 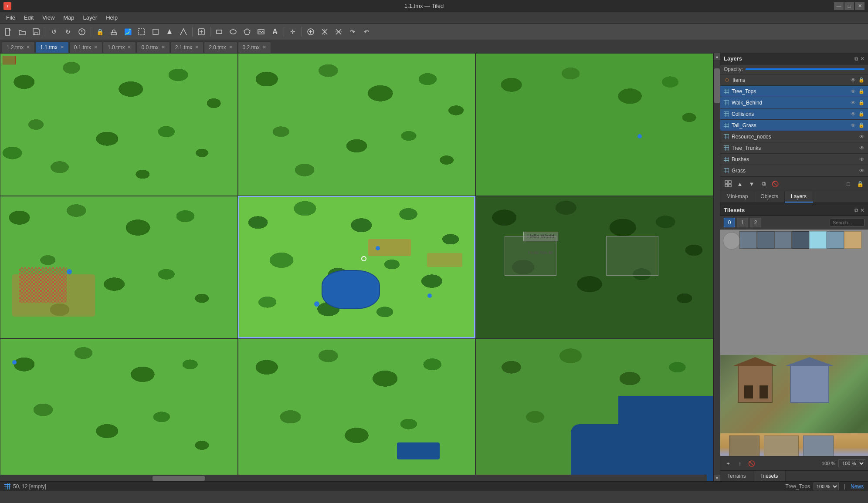 I want to click on tab-close-0-1: ✕, so click(x=96, y=47).